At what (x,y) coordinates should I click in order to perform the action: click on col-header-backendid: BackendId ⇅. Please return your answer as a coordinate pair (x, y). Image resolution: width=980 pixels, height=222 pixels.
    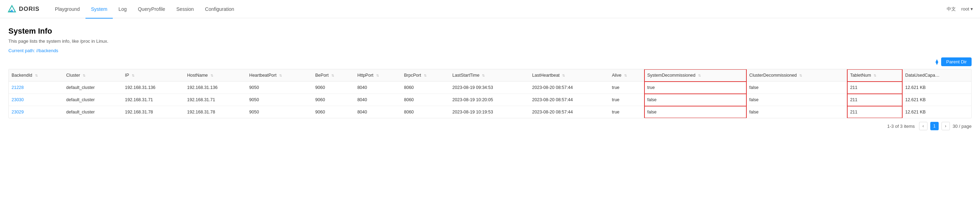
    Looking at the image, I should click on (36, 75).